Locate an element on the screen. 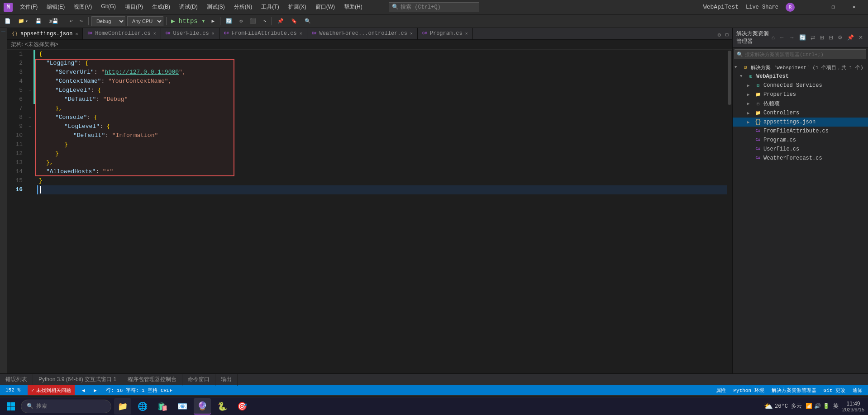  se-weatherforecast: ▶ C# WeatherForecast.cs is located at coordinates (800, 158).